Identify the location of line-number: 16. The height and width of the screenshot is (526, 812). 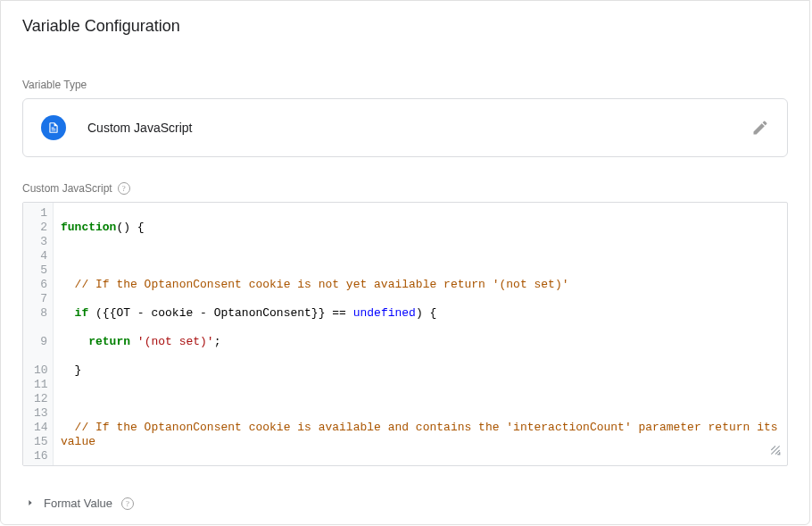
(41, 456).